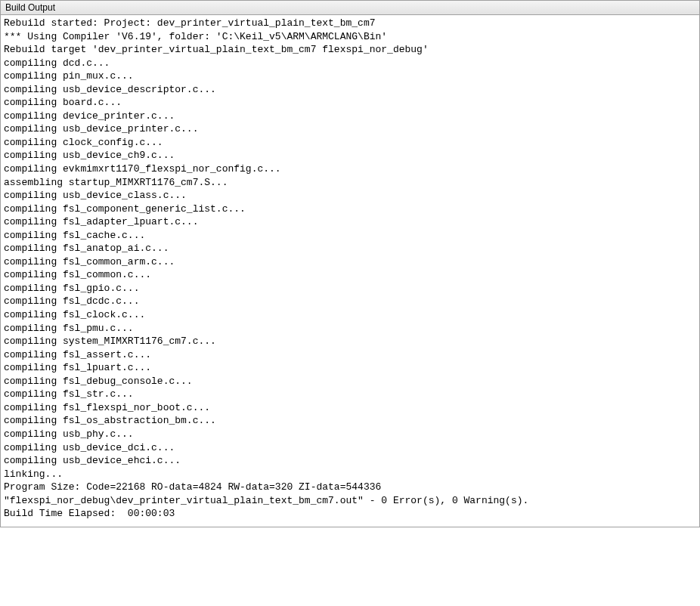 This screenshot has height=606, width=700. Describe the element at coordinates (350, 475) in the screenshot. I see `log-line: linking...` at that location.